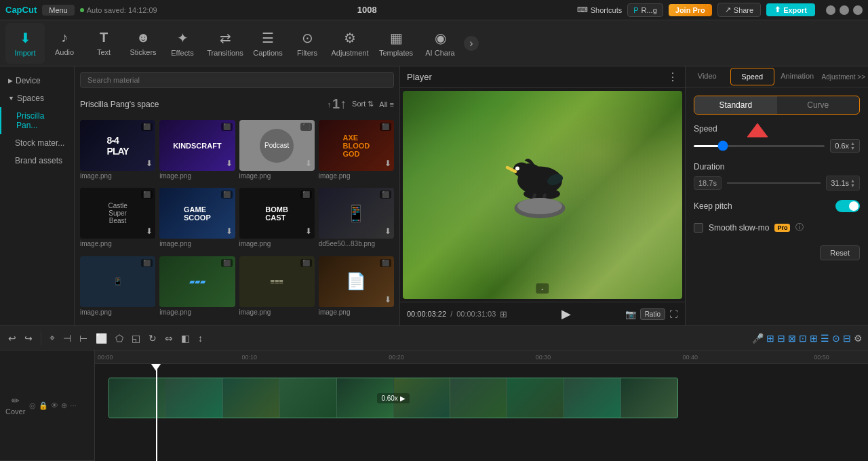 This screenshot has width=868, height=461. What do you see at coordinates (350, 43) in the screenshot?
I see `tool-adjustment: ⚙ Adjustment` at bounding box center [350, 43].